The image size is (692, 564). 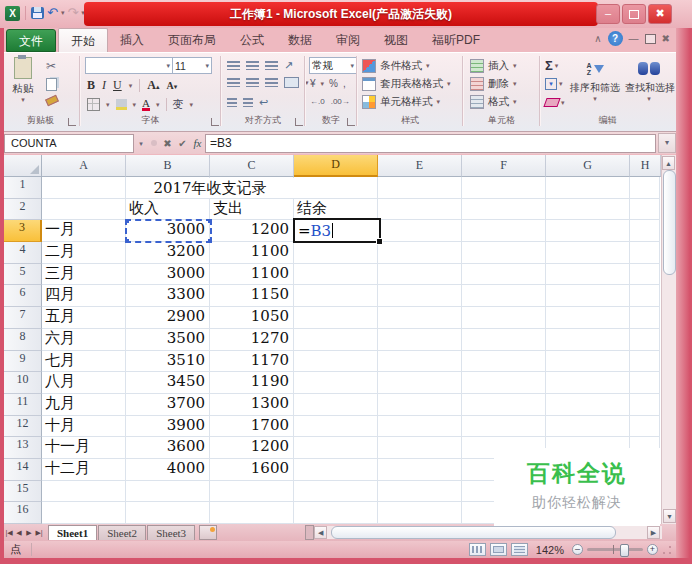 What do you see at coordinates (168, 340) in the screenshot?
I see `cell-B8: 3500` at bounding box center [168, 340].